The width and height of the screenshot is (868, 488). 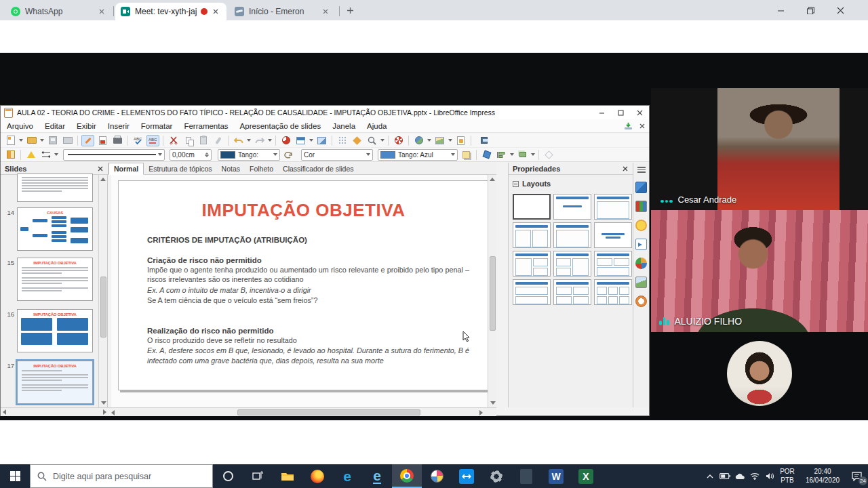 I want to click on print-icon, so click(x=118, y=141).